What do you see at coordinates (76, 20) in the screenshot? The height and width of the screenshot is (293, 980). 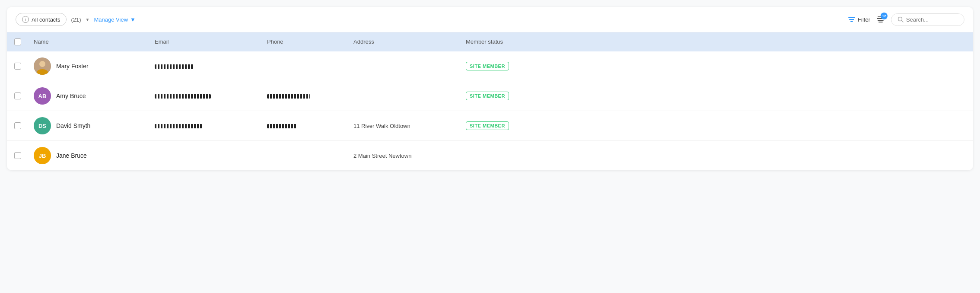 I see `contacts-count: (21)` at bounding box center [76, 20].